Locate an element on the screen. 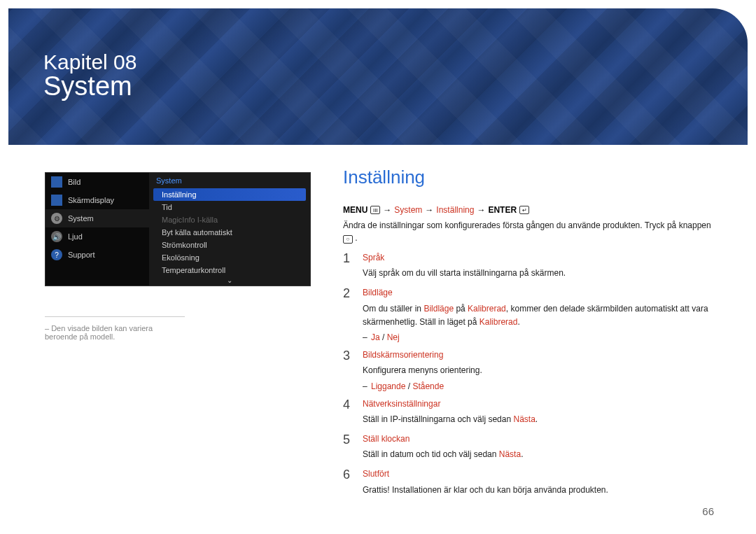  step-title: Bildskärmsorientering is located at coordinates (538, 356).